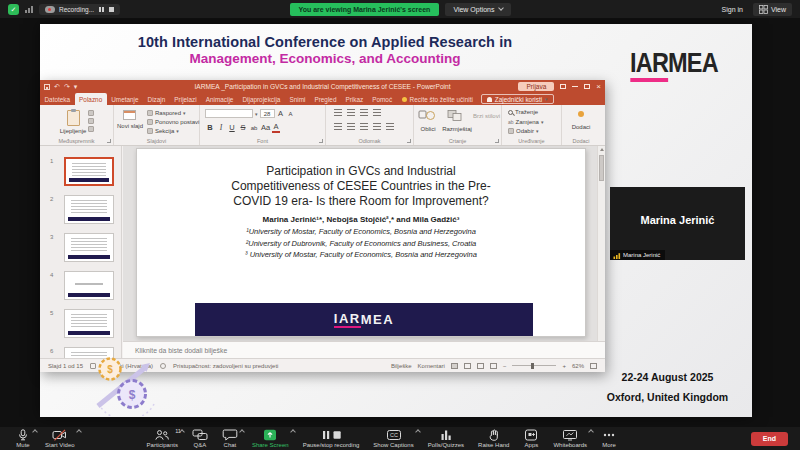  Describe the element at coordinates (454, 366) in the screenshot. I see `normal-view-icon` at that location.